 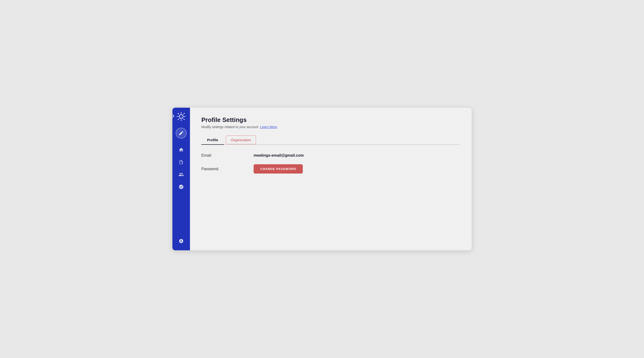 I want to click on sidebar-item-tasks, so click(x=181, y=187).